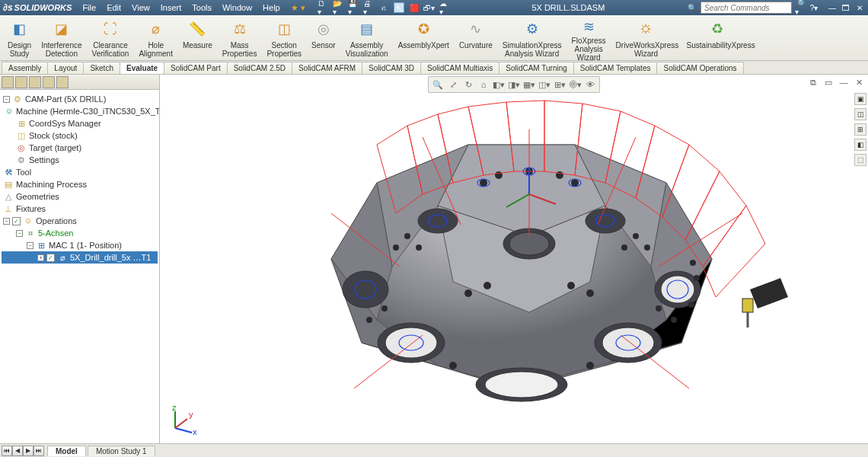  Describe the element at coordinates (7, 451) in the screenshot. I see `nav-first-icon: ⏮` at that location.